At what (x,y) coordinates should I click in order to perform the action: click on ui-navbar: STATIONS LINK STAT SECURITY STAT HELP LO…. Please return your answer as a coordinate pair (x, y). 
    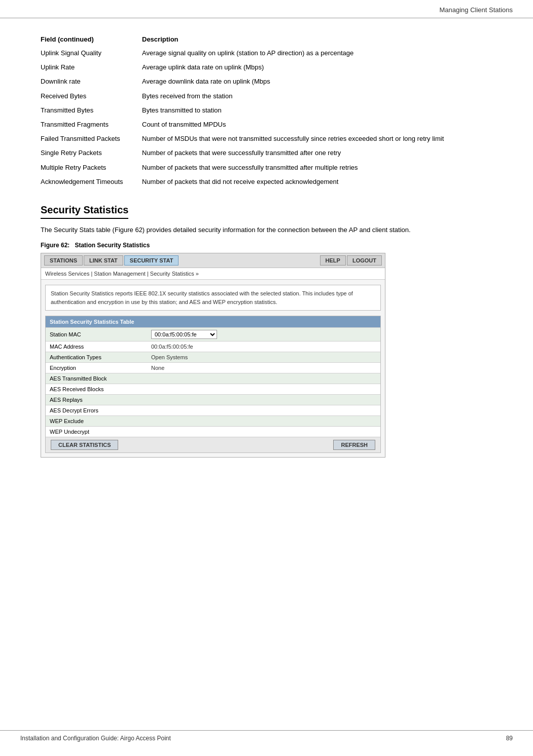
    Looking at the image, I should click on (213, 260).